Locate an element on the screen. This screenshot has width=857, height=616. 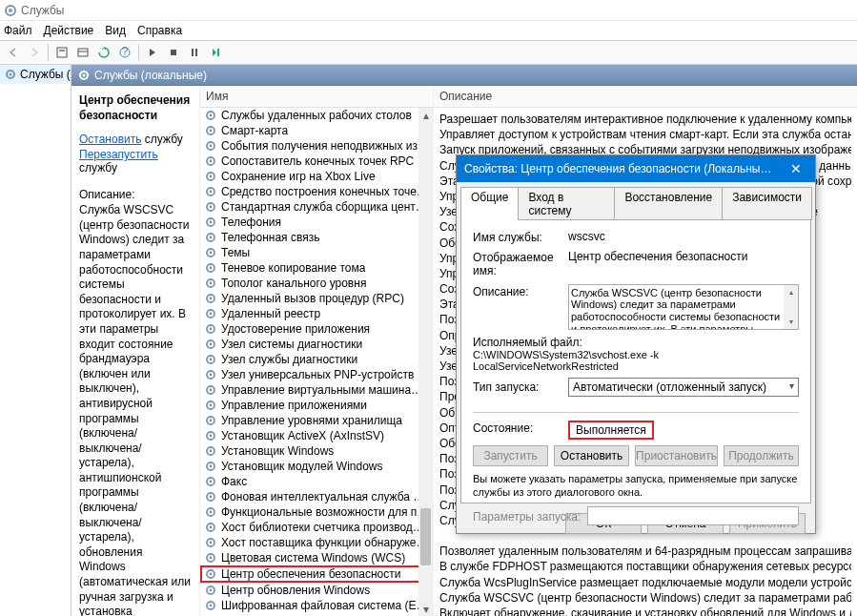
startup-select: Автоматически (отложенный запуск) is located at coordinates (684, 387).